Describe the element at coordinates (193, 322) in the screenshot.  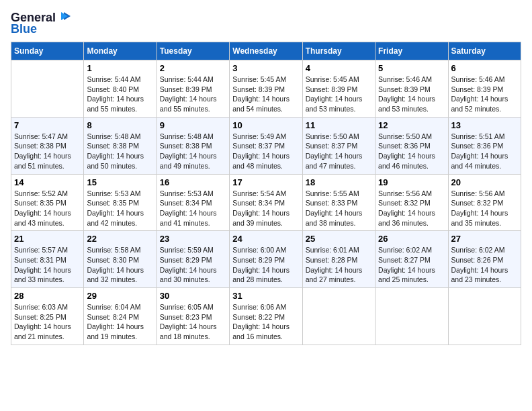
I see `day-info: Sunrise: 6:05 AMSunset: 8:23 PMDaylight:…` at that location.